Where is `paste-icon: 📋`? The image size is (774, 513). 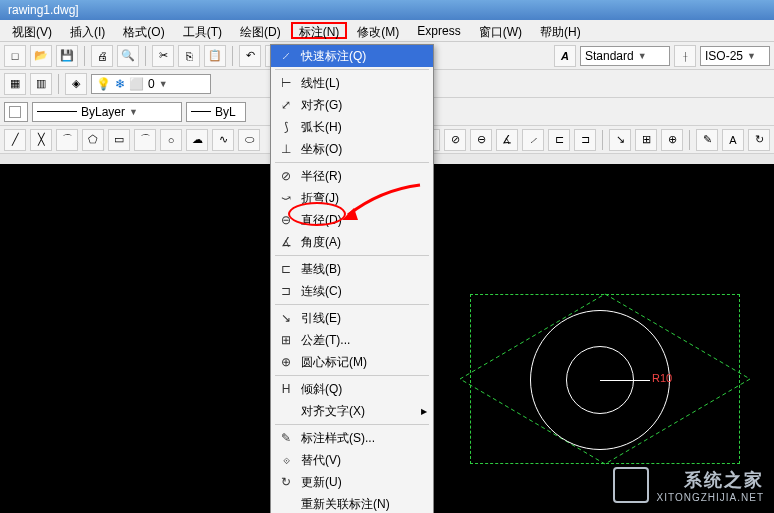 paste-icon: 📋 is located at coordinates (215, 56).